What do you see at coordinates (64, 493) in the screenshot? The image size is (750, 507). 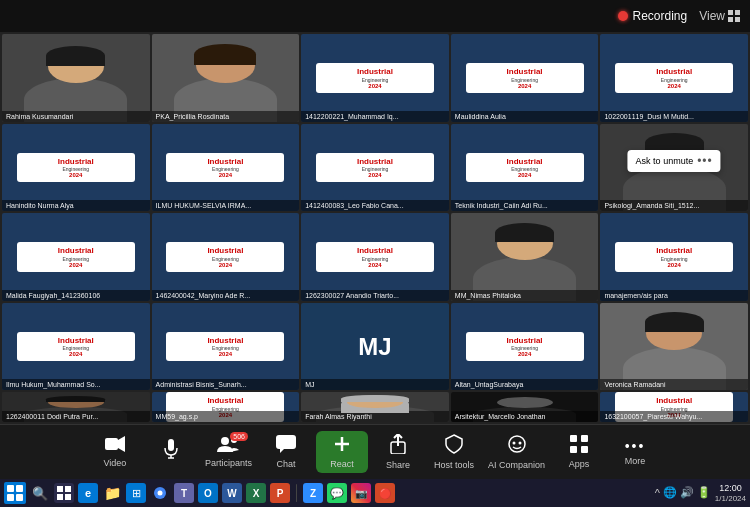 I see `task-view-icon` at bounding box center [64, 493].